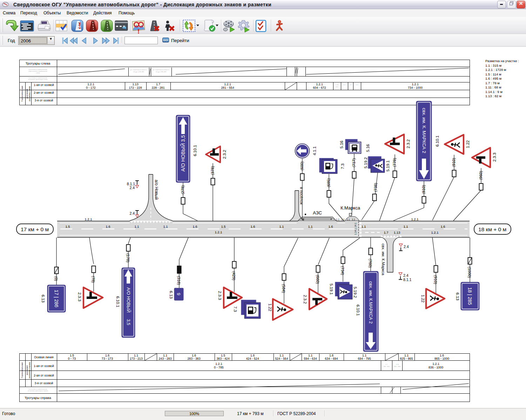 The width and height of the screenshot is (526, 420). Describe the element at coordinates (493, 79) in the screenshot. I see `svg-text: 1.6 : 495 м` at that location.